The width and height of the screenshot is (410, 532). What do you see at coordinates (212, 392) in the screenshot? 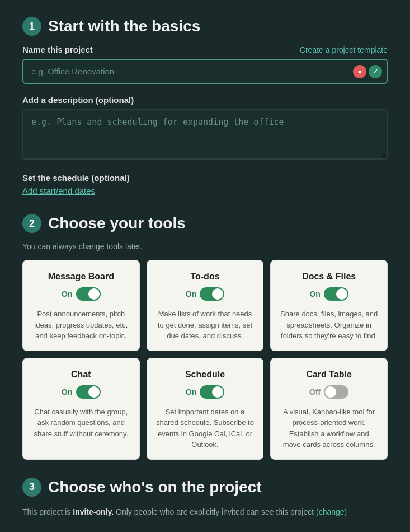
I see `toggle-schedule` at bounding box center [212, 392].